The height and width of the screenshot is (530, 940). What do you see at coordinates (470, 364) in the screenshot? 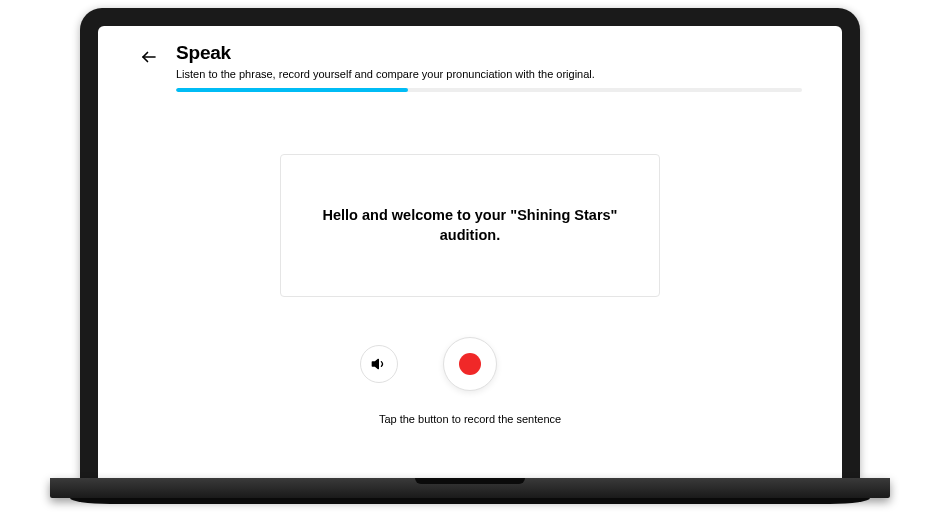
I see `record-icon` at bounding box center [470, 364].